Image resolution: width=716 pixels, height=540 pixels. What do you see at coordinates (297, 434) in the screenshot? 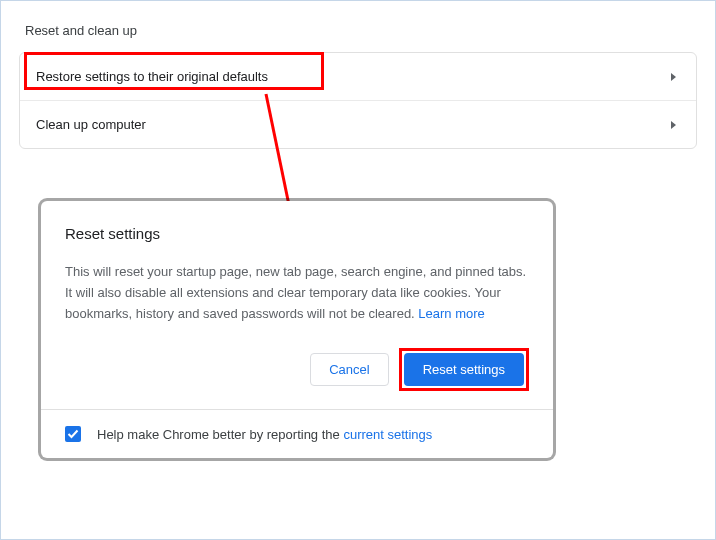
I see `dialog-footer: Help make Chrome better by reporting the…` at bounding box center [297, 434].